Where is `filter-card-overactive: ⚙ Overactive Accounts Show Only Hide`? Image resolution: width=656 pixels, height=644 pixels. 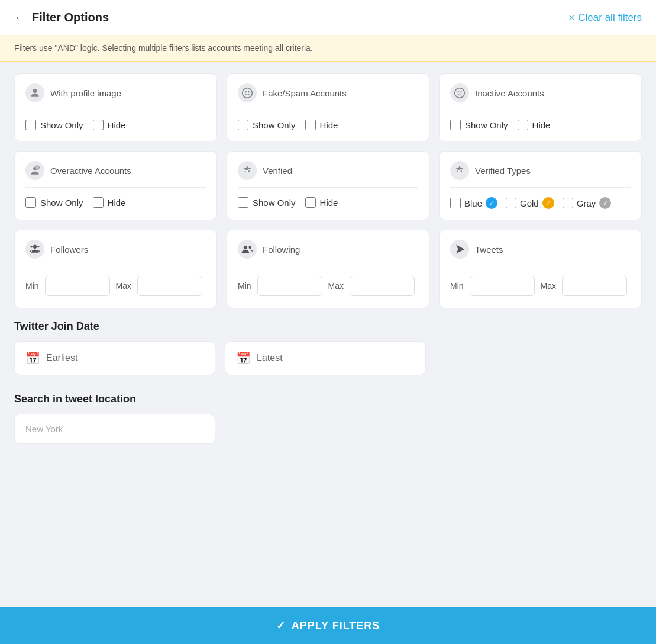 filter-card-overactive: ⚙ Overactive Accounts Show Only Hide is located at coordinates (116, 186).